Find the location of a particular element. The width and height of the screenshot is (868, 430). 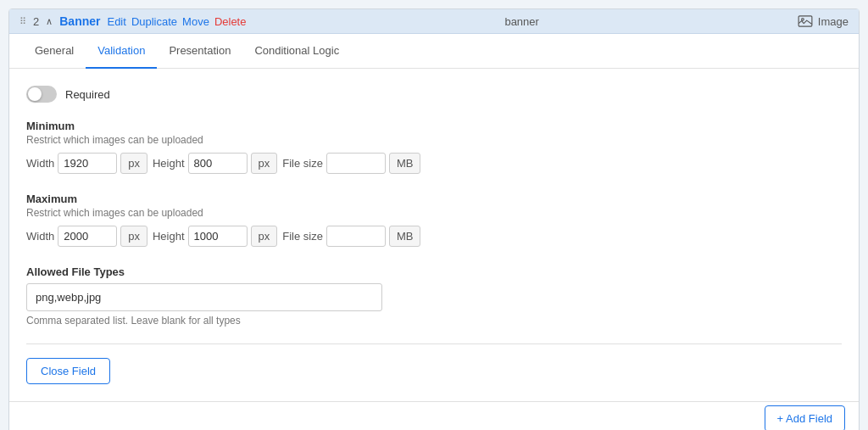

allowed-types-input is located at coordinates (204, 297).